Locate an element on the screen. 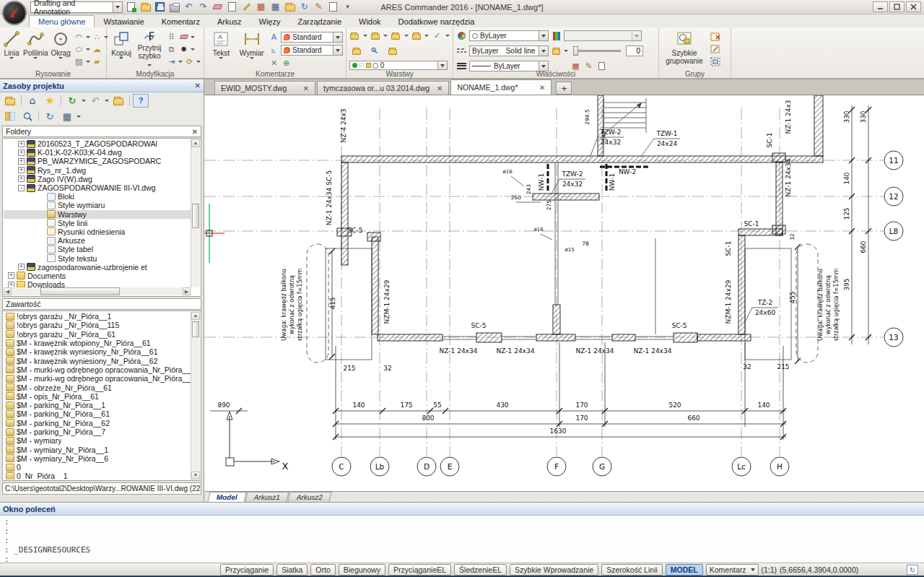 The height and width of the screenshot is (577, 924). tab-arkusz2: Arkusz2 is located at coordinates (310, 497).